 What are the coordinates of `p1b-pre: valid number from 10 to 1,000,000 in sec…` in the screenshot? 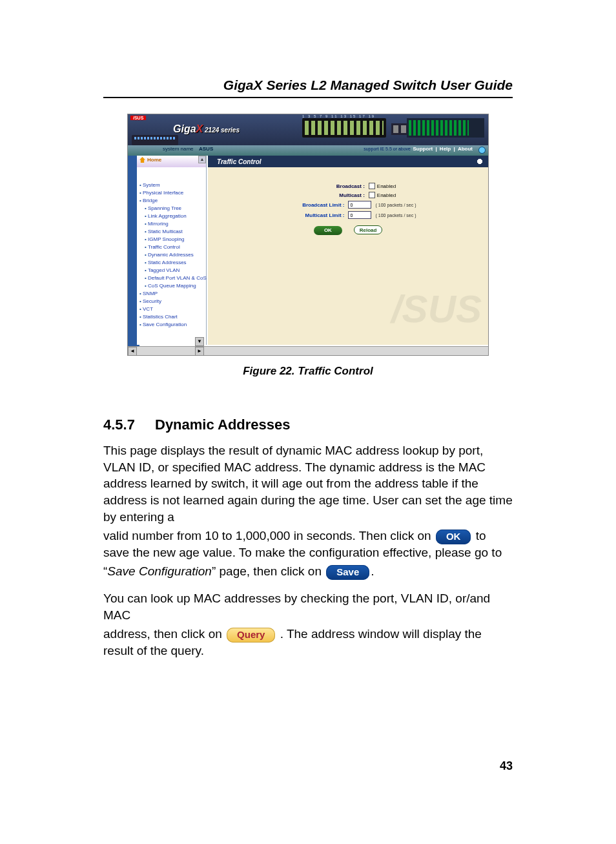 It's located at (269, 536).